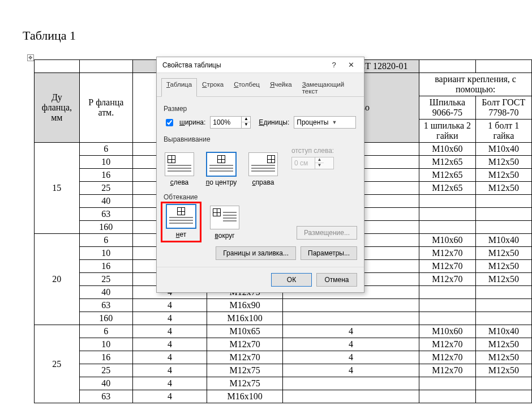 The image size is (532, 418). I want to click on data-cell: М16х100, so click(245, 396).